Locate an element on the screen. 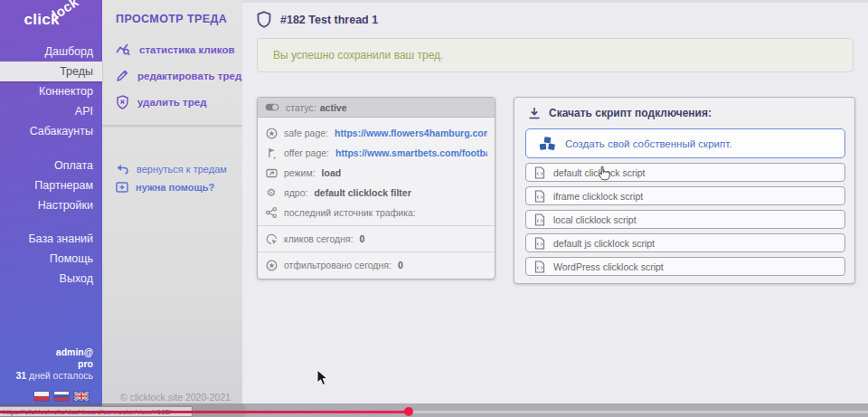 This screenshot has height=417, width=868. success-alert: Вы успешно сохранили ваш тред. is located at coordinates (555, 55).